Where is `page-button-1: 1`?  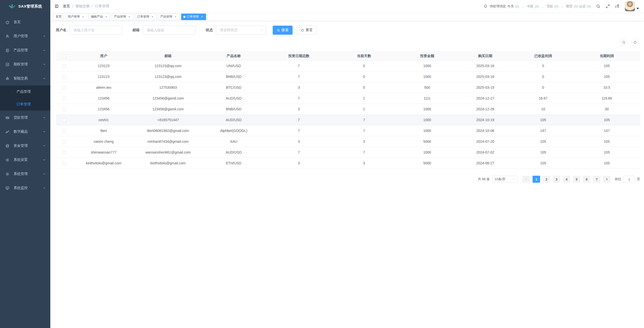
page-button-1: 1 is located at coordinates (536, 179).